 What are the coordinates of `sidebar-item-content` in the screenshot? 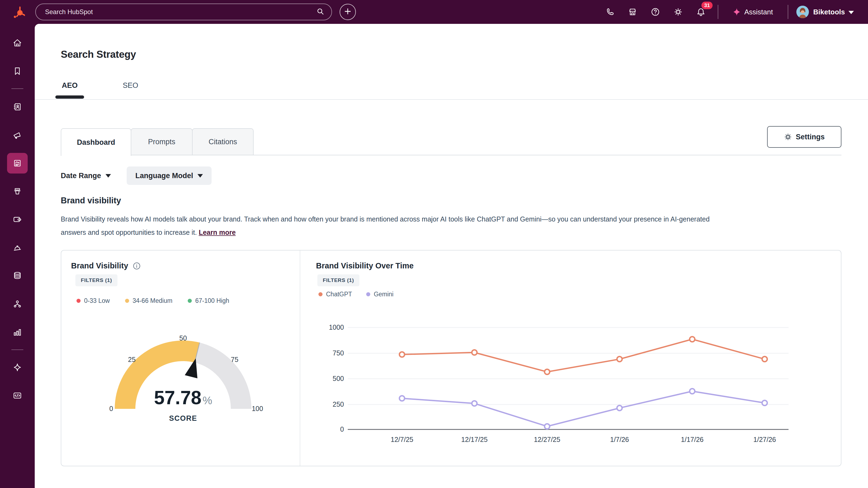 It's located at (18, 163).